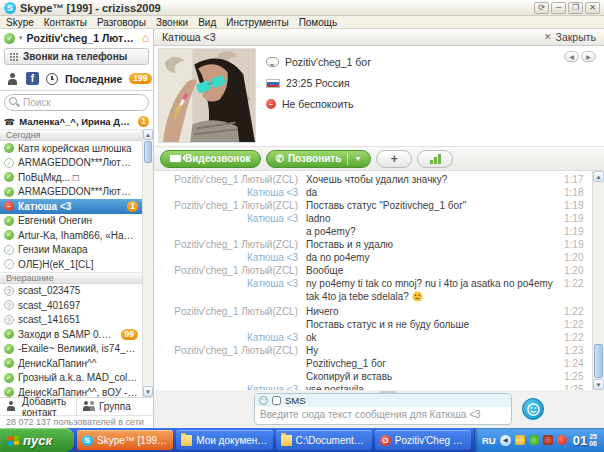 The width and height of the screenshot is (604, 452). Describe the element at coordinates (572, 56) in the screenshot. I see `prev-profile-button: ◀` at that location.